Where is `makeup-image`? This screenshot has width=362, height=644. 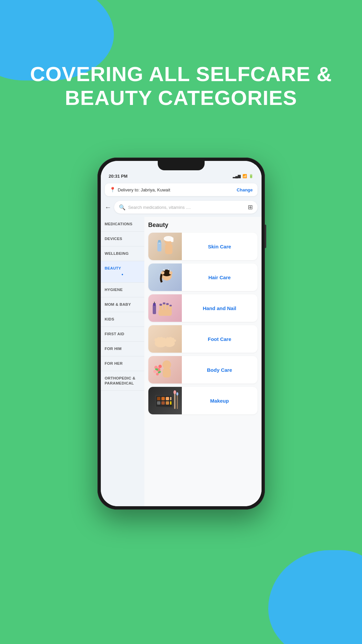
makeup-image is located at coordinates (165, 401).